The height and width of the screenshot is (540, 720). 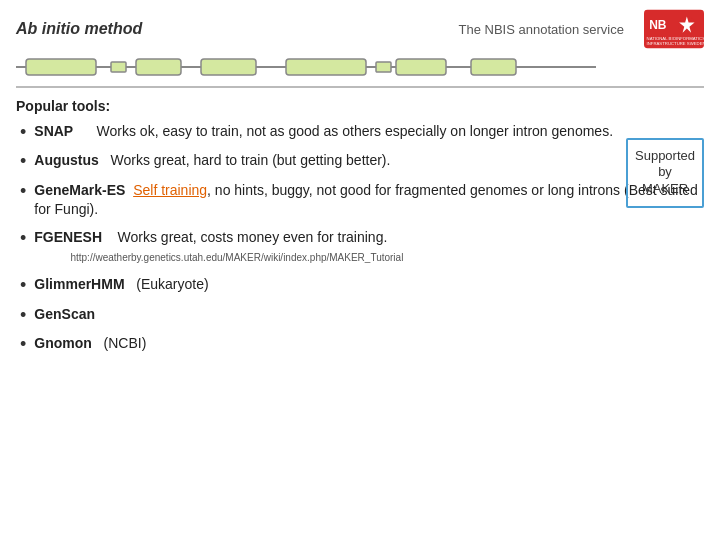 What do you see at coordinates (360, 162) in the screenshot?
I see `list-item: • Augustus Works great, hard to train (b…` at bounding box center [360, 162].